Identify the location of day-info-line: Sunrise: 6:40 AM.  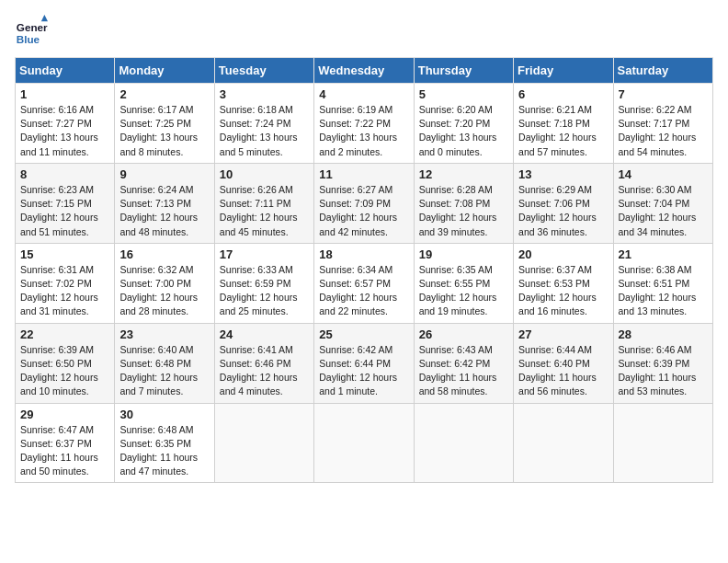
(156, 350).